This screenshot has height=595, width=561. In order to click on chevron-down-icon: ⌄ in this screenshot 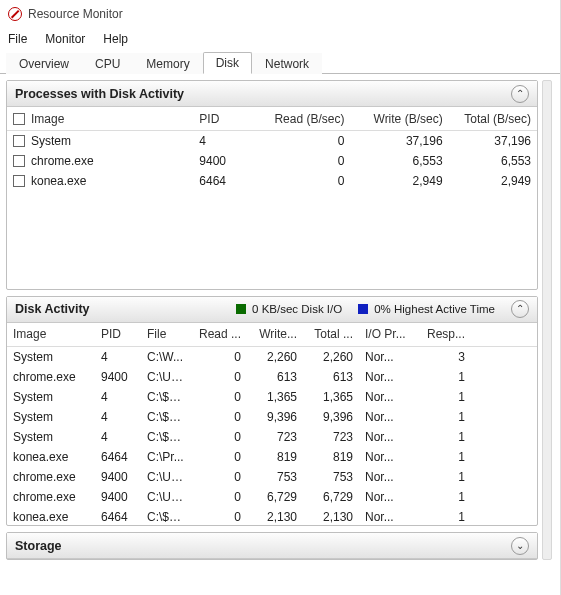, I will do `click(520, 546)`.